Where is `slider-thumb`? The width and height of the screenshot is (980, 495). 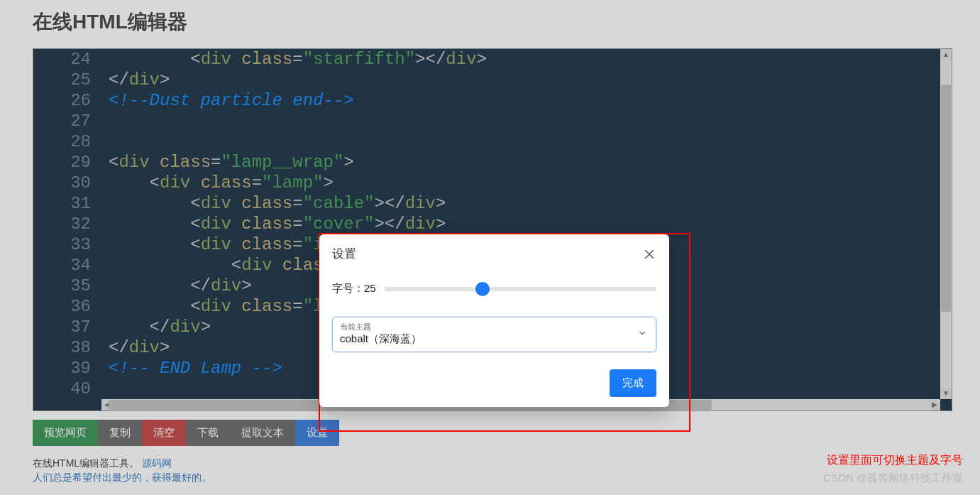
slider-thumb is located at coordinates (483, 289).